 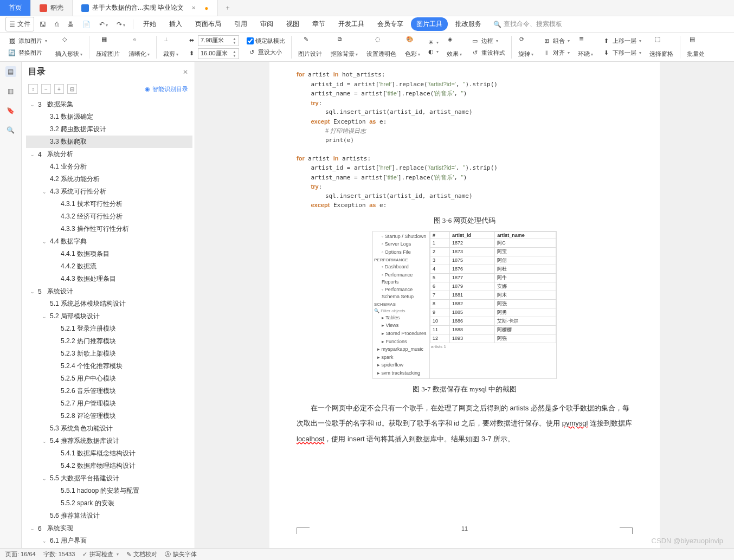 I want to click on outline-item: 5.2.3 新歌上架模块, so click(x=110, y=353).